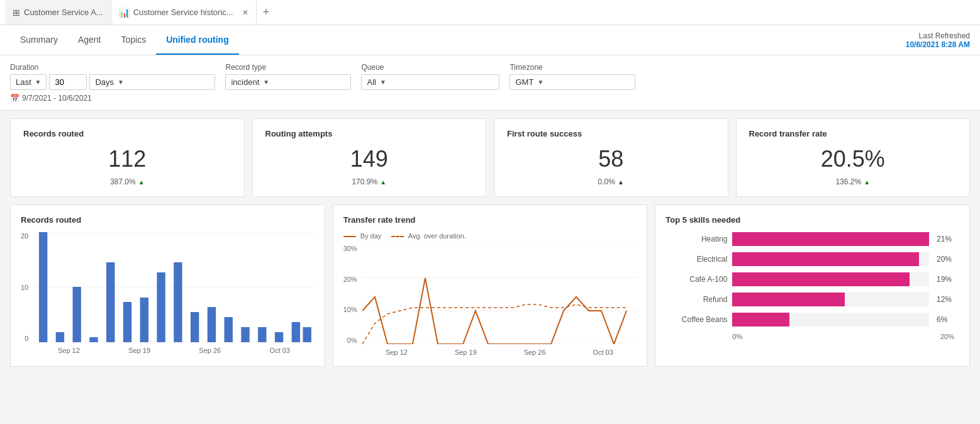 The image size is (980, 424). Describe the element at coordinates (25, 287) in the screenshot. I see `y-label-10: 10` at that location.